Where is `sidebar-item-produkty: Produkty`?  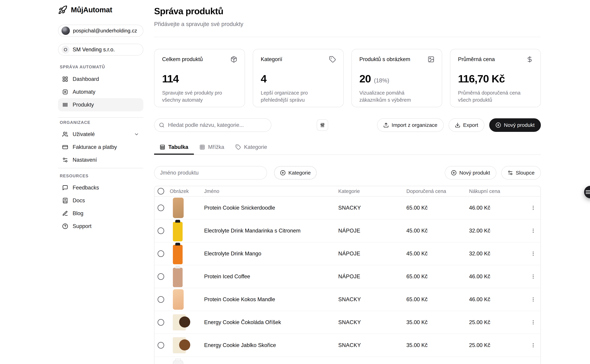 sidebar-item-produkty: Produkty is located at coordinates (101, 105).